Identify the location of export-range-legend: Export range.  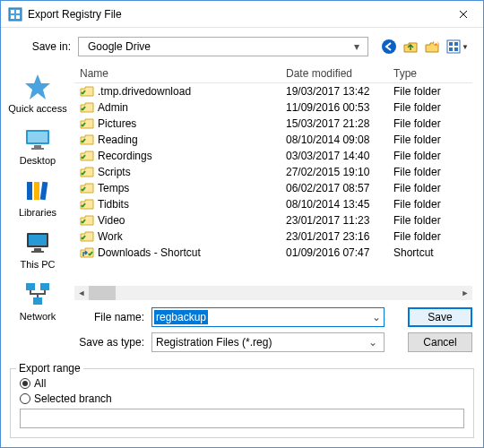
(50, 368).